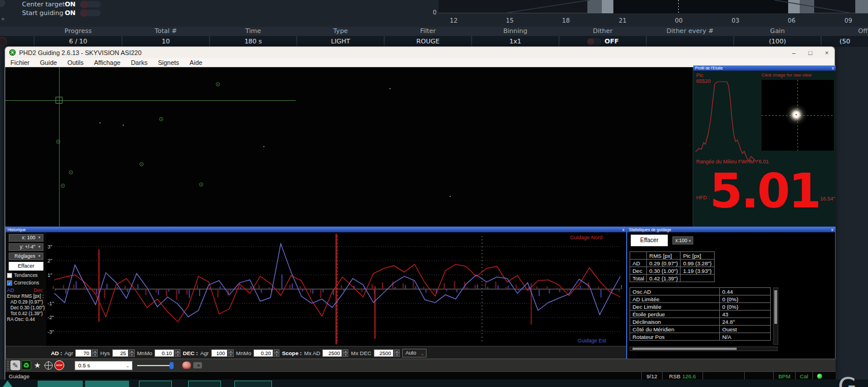 This screenshot has height=387, width=868. I want to click on menu-aide: Aide, so click(196, 63).